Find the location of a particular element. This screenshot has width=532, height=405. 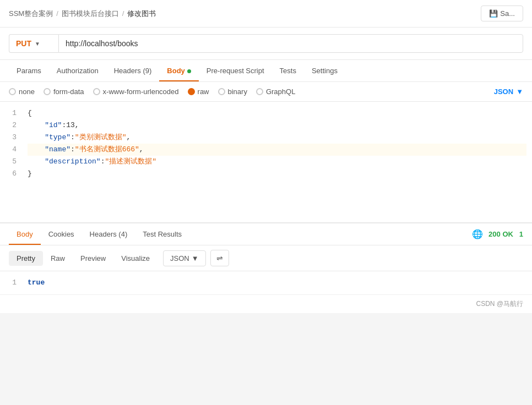

response-format-select: JSON ▼ is located at coordinates (184, 259).